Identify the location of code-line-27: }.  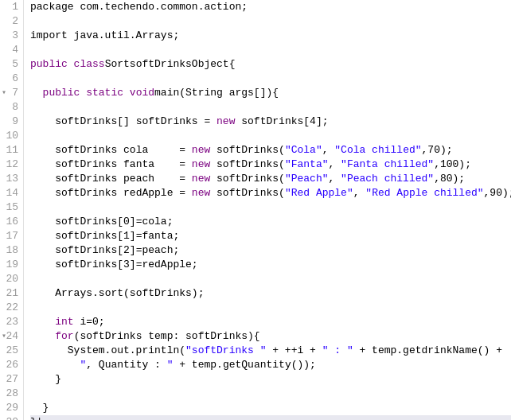
(271, 379).